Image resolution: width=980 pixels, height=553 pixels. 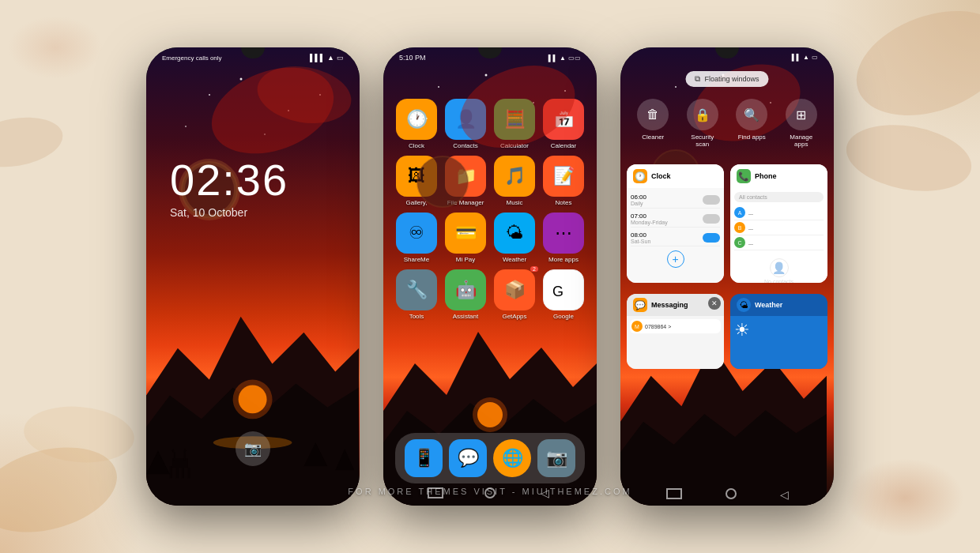 What do you see at coordinates (424, 458) in the screenshot?
I see `dock-icon-phone: 📱` at bounding box center [424, 458].